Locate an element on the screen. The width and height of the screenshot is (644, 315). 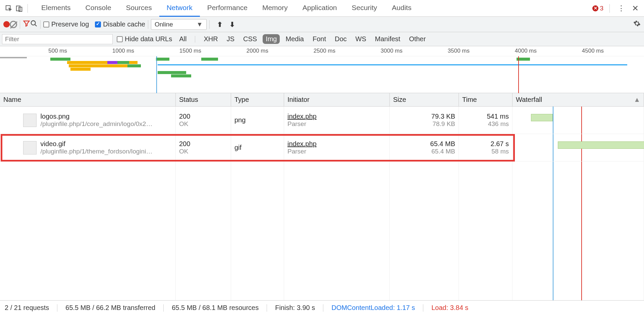
status-bar: 2 / 21 requests 65.5 MB / 66.2 MB transf… is located at coordinates (322, 308).